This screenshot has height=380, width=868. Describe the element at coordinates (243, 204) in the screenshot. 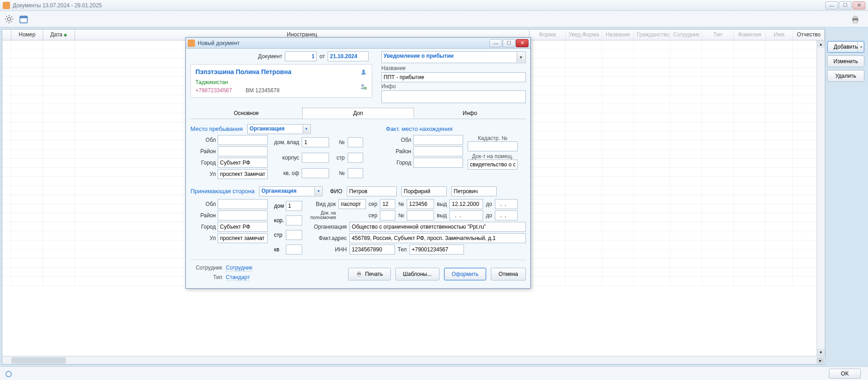

I see `host-obl-input` at that location.